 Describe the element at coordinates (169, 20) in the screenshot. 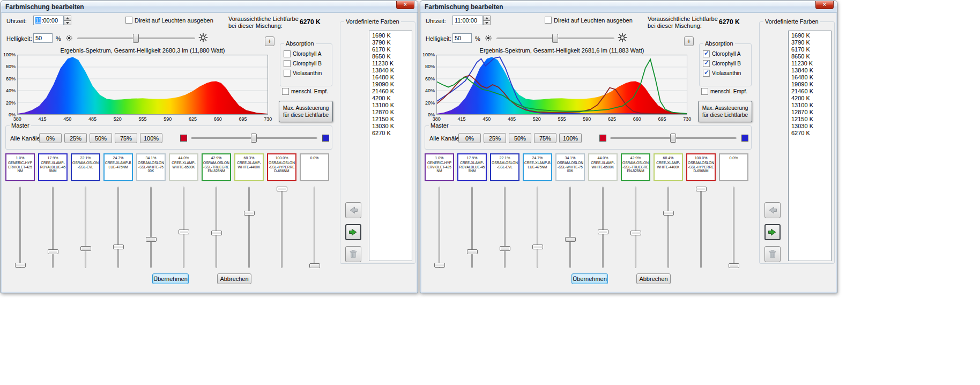

I see `direct-output-checkbox: Direkt auf Leuchten ausgeben` at that location.